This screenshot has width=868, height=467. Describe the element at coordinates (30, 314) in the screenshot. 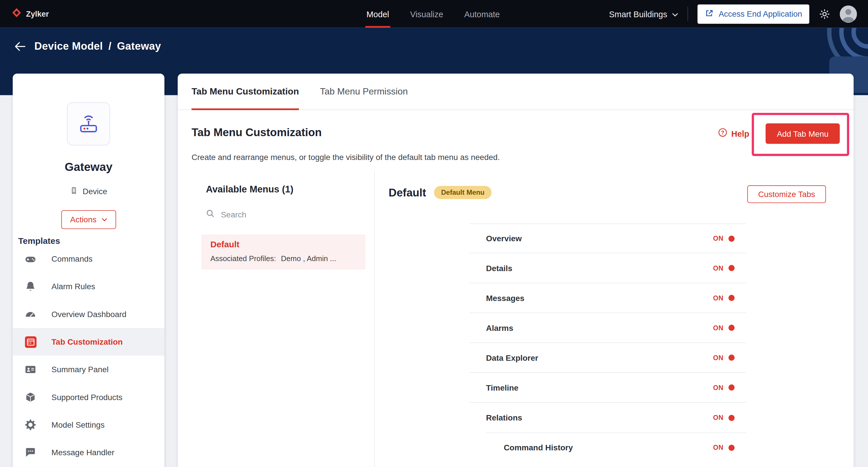

I see `gauge-icon` at that location.